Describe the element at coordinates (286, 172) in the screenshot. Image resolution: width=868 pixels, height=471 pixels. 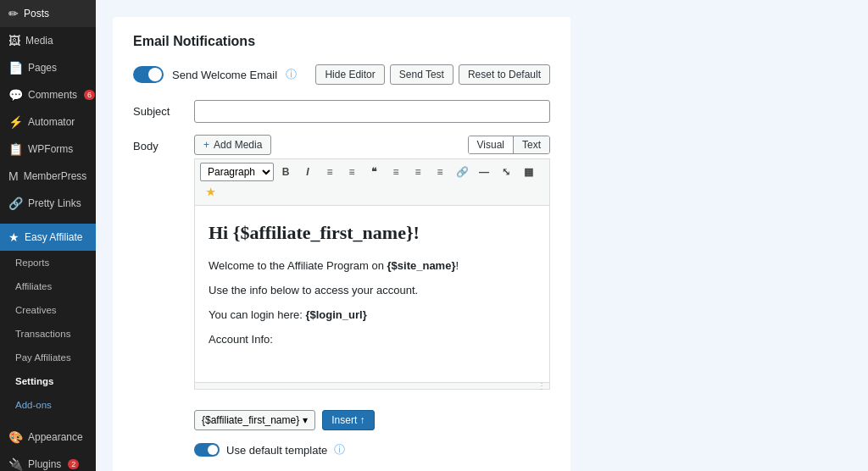
I see `bold-button: B` at that location.